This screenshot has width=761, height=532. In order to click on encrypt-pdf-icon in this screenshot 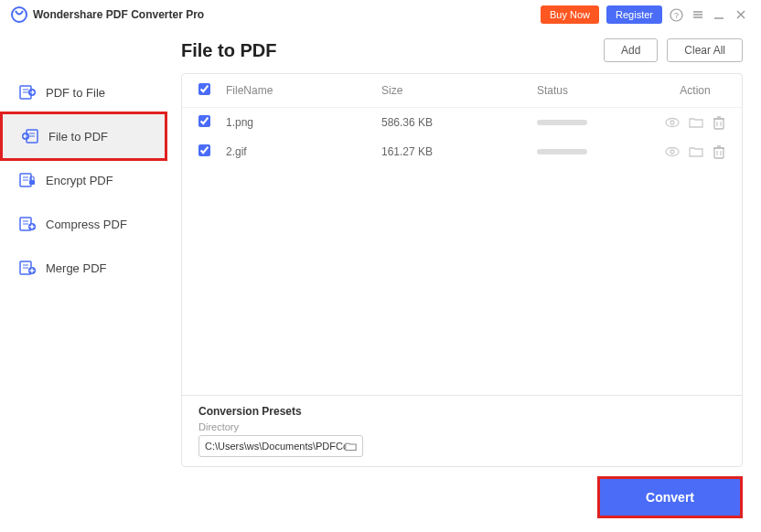, I will do `click(27, 180)`.